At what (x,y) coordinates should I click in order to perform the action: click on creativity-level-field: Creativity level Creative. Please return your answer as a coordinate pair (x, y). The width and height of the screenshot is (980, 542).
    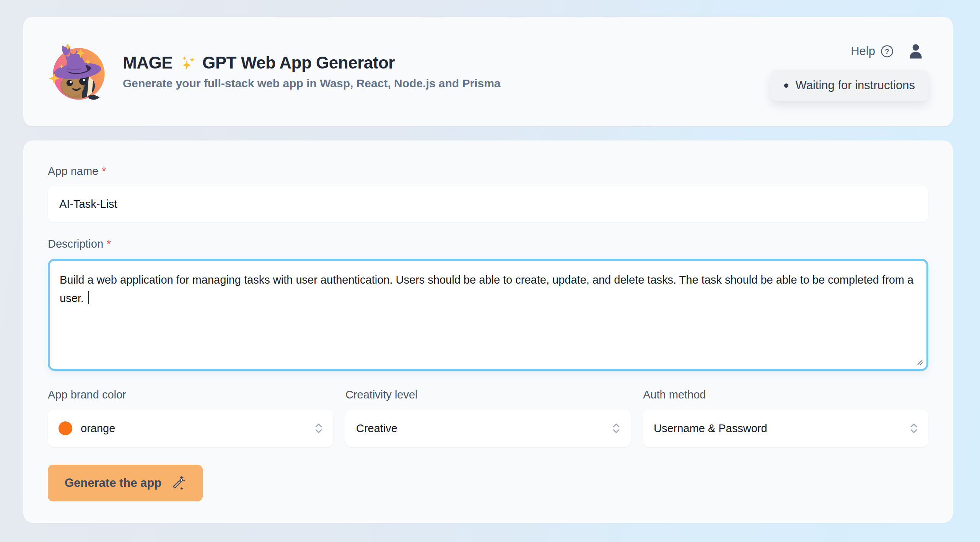
    Looking at the image, I should click on (488, 418).